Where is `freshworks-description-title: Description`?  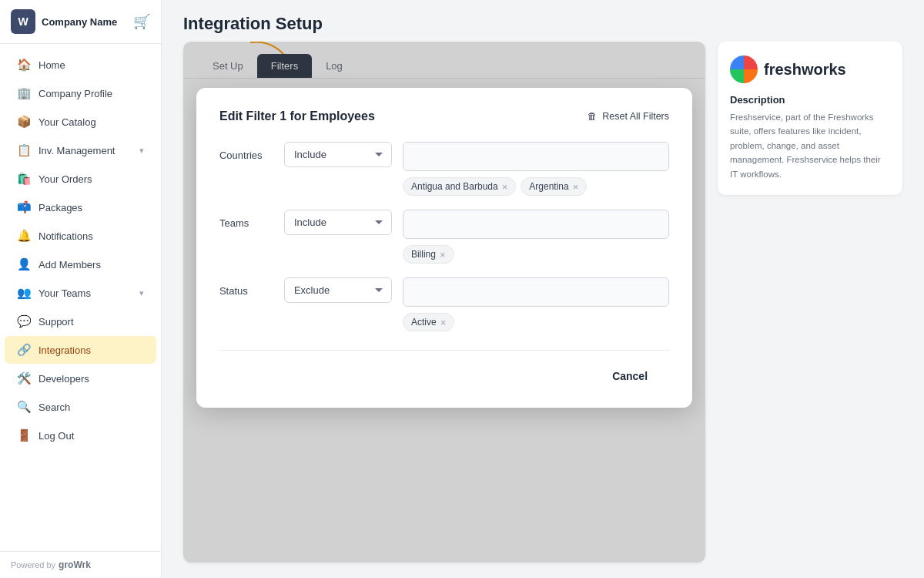
freshworks-description-title: Description is located at coordinates (810, 100).